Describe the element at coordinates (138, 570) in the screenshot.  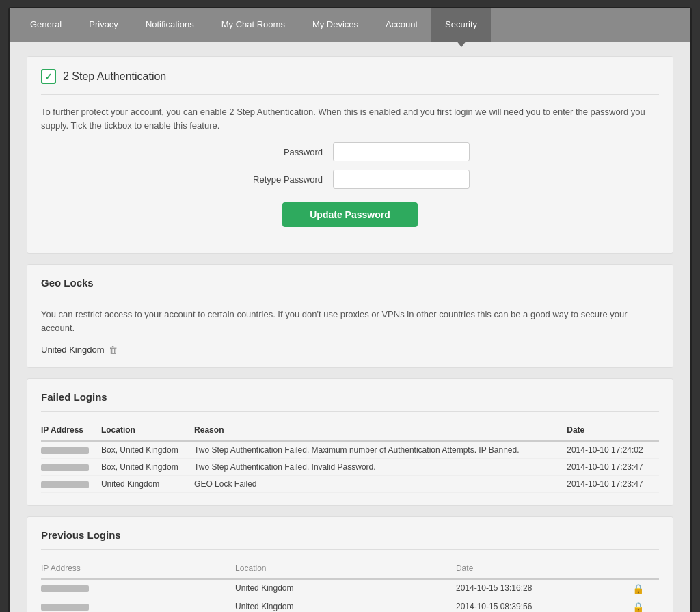
I see `prev-col-ip: IP Address` at that location.